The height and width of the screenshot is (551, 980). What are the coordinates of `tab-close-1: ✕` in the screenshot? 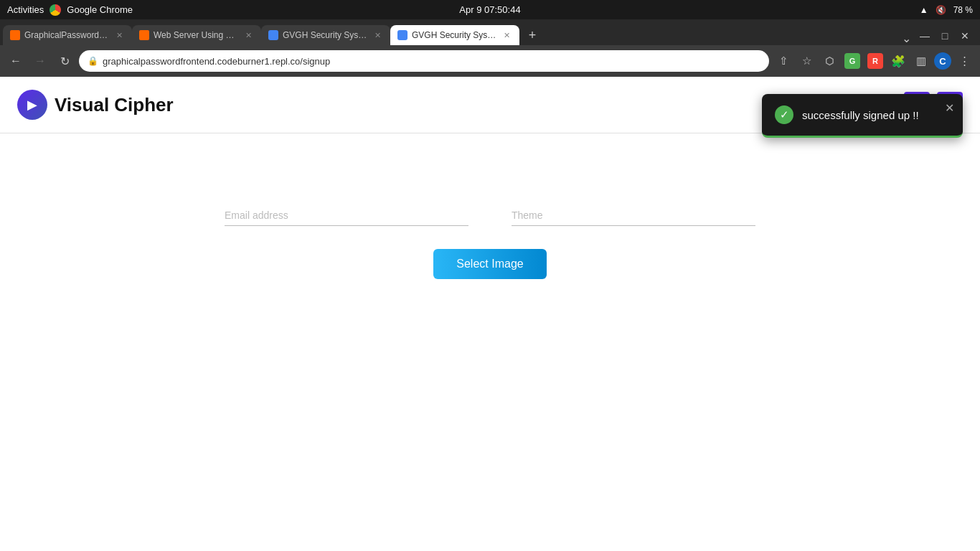 It's located at (119, 35).